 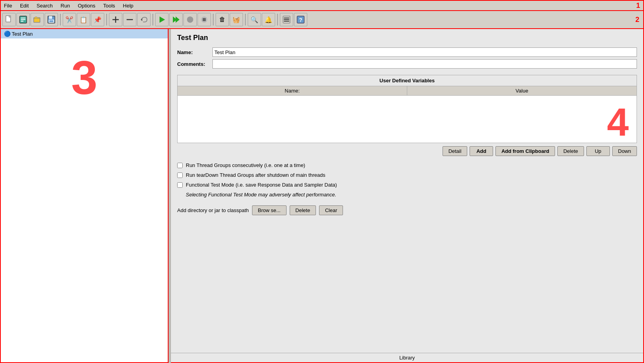 What do you see at coordinates (9, 20) in the screenshot?
I see `new-button` at bounding box center [9, 20].